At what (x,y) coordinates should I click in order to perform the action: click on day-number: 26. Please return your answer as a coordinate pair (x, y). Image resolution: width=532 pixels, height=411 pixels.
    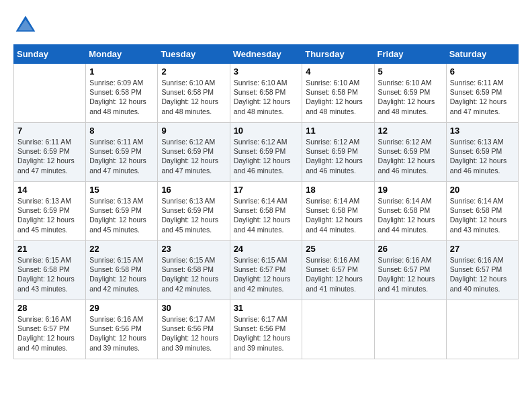
    Looking at the image, I should click on (410, 248).